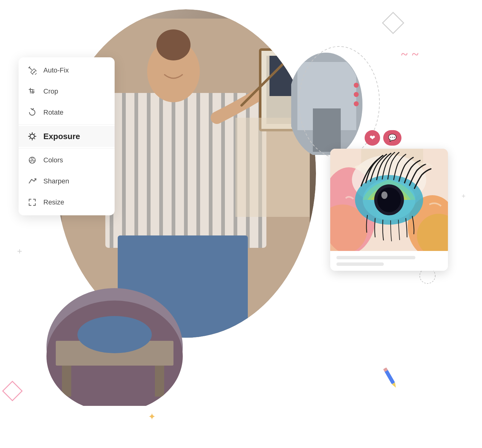  Describe the element at coordinates (53, 160) in the screenshot. I see `colors-label: Colors` at that location.